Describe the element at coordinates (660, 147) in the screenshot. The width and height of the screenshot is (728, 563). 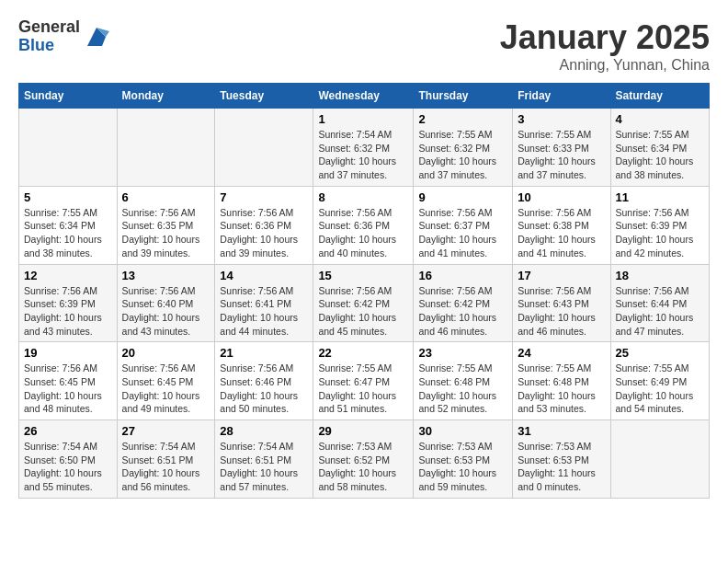
I see `calendar-cell: 4Sunrise: 7:55 AMSunset: 6:34 PMDaylight…` at that location.